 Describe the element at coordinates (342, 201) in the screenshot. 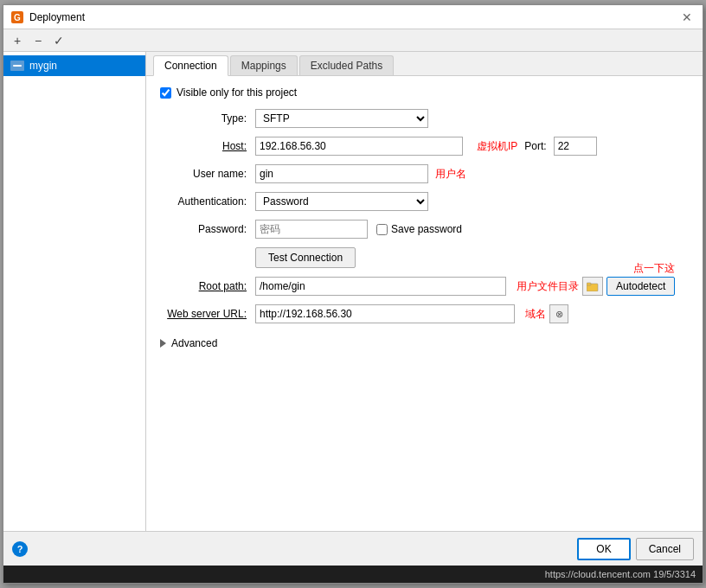

I see `auth-select: Password Key pair OpenSSH config and aut…` at that location.